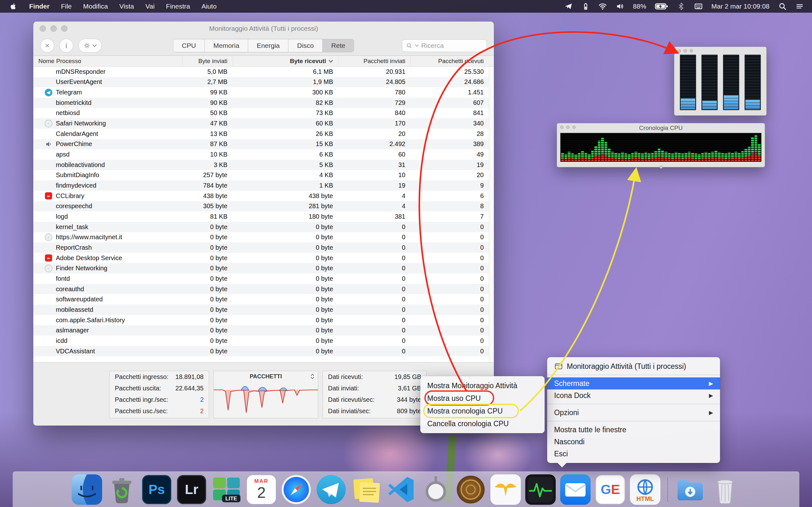 This screenshot has height=507, width=812. What do you see at coordinates (633, 383) in the screenshot?
I see `menu-item-schermate: Schermate▶` at bounding box center [633, 383].